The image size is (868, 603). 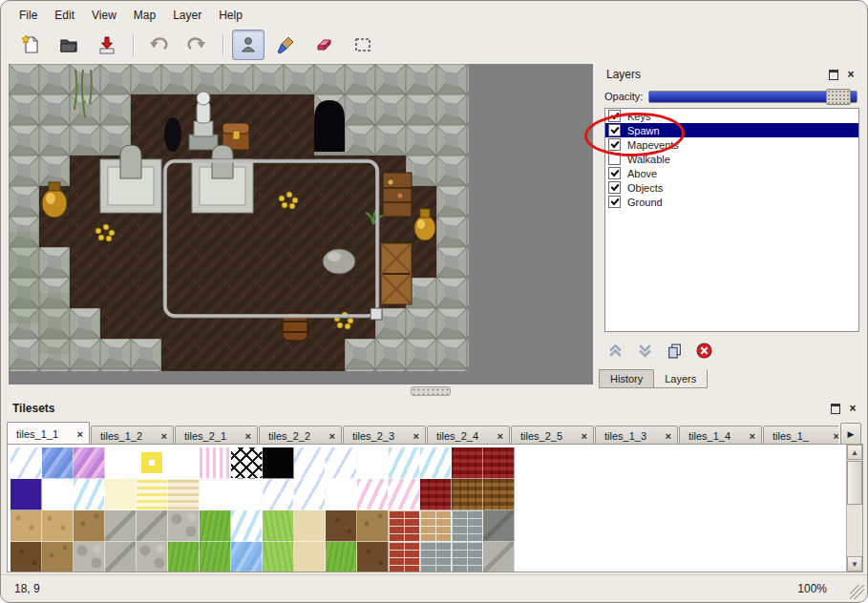 What do you see at coordinates (855, 483) in the screenshot?
I see `scrollbar-thumb` at bounding box center [855, 483].